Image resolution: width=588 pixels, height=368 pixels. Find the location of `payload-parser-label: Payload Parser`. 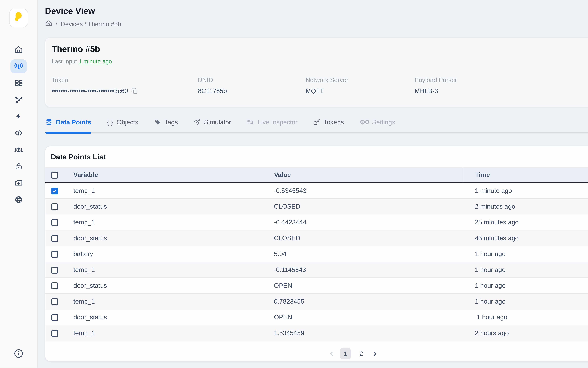

payload-parser-label: Payload Parser is located at coordinates (474, 80).